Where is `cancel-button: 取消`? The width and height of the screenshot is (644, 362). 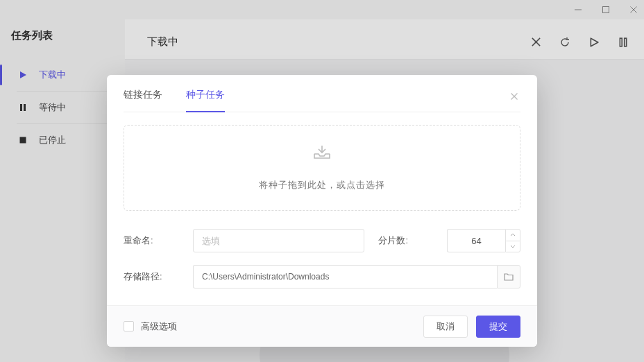
cancel-button: 取消 is located at coordinates (446, 327).